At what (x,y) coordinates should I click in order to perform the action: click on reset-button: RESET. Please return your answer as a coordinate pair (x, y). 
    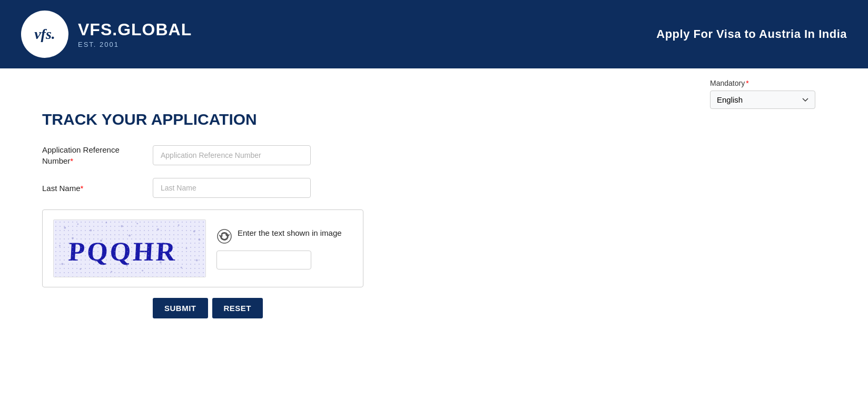
    Looking at the image, I should click on (238, 308).